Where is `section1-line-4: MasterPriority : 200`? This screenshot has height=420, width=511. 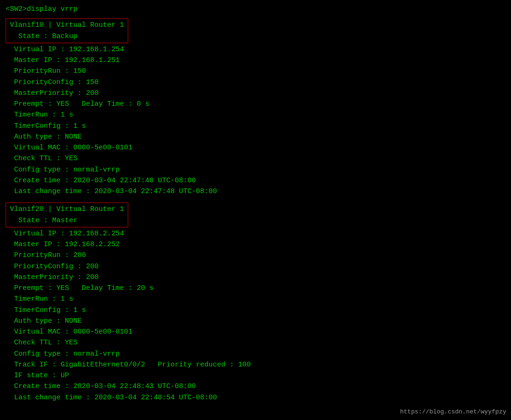 section1-line-4: MasterPriority : 200 is located at coordinates (256, 93).